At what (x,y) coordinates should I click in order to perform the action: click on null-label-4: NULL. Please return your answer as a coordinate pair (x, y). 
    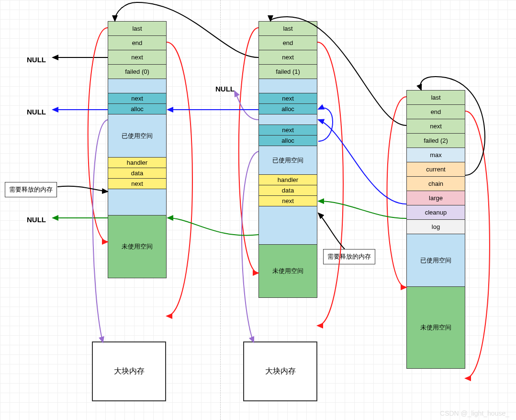
    Looking at the image, I should click on (225, 89).